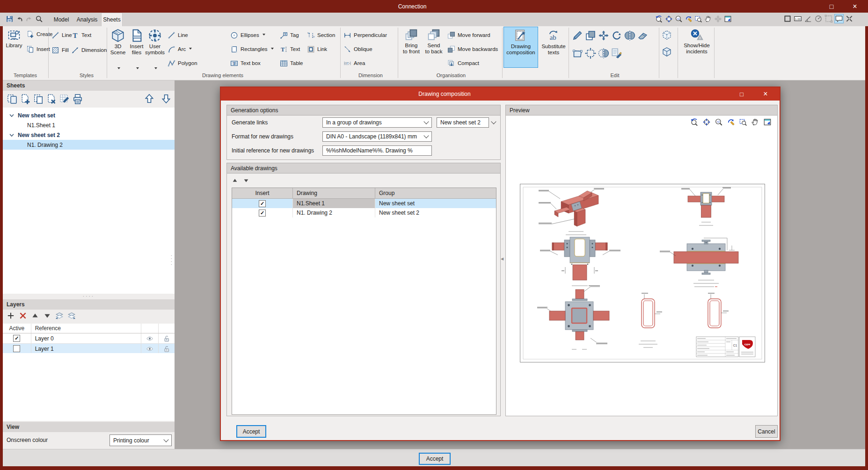  Describe the element at coordinates (171, 261) in the screenshot. I see `sidebar-splitter: ····` at that location.